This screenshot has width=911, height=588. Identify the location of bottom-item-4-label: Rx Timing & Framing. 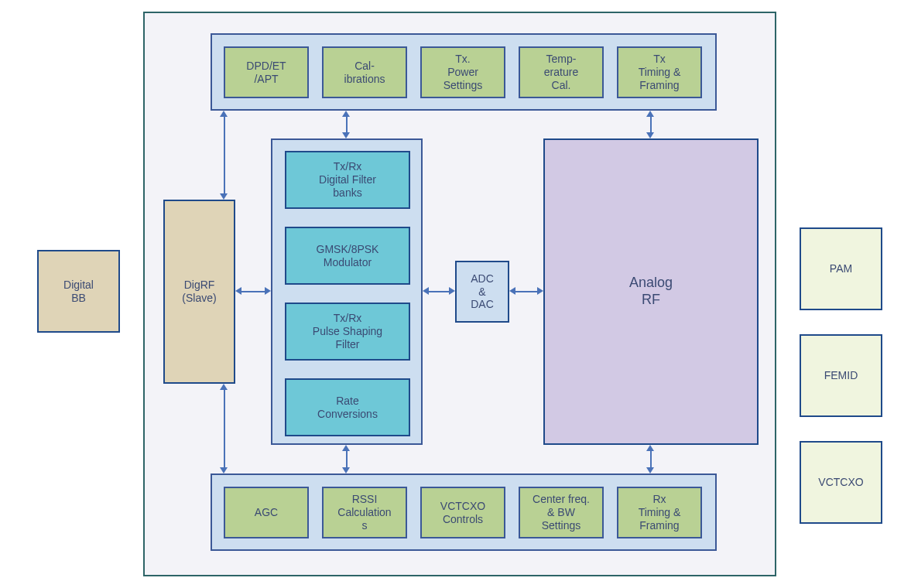
(659, 512).